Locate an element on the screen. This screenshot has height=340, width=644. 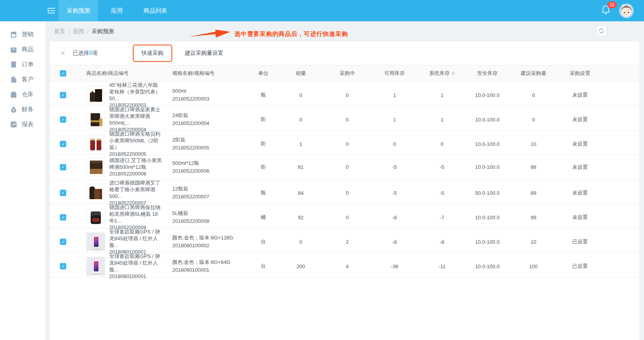
spec-code: 2018052200008 is located at coordinates (191, 221).